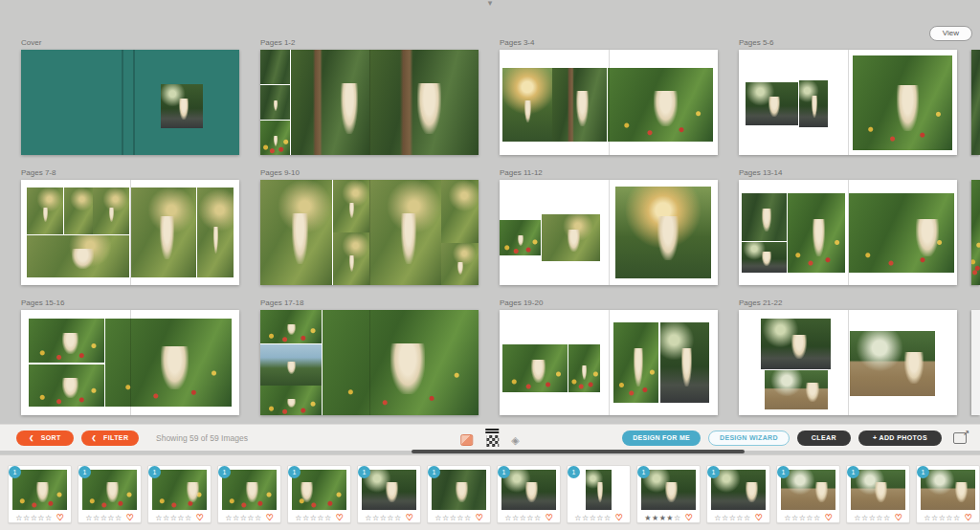 The width and height of the screenshot is (980, 530). Describe the element at coordinates (960, 438) in the screenshot. I see `export-window-icon: ↗` at that location.